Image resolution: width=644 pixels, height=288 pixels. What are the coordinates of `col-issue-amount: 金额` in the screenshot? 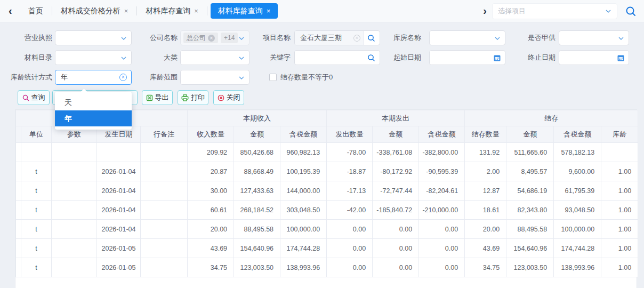 It's located at (396, 134).